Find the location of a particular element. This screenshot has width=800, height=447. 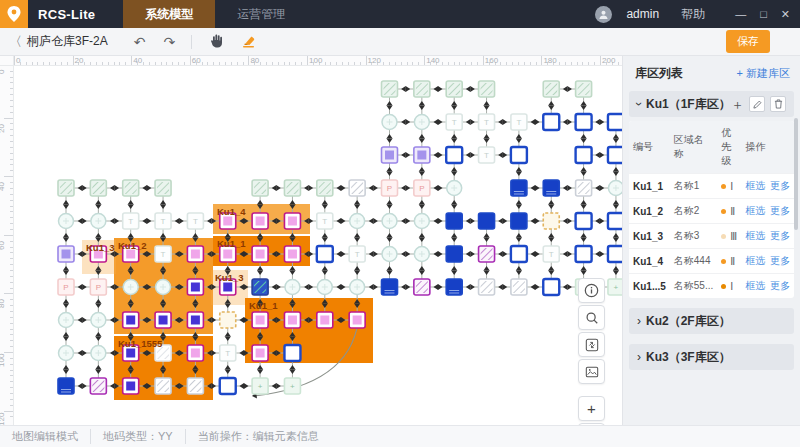

help-link: 帮助 is located at coordinates (693, 14).